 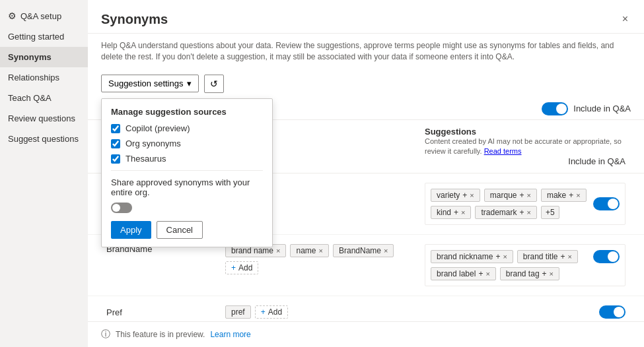 What do you see at coordinates (444, 212) in the screenshot?
I see `tag-text: kind` at bounding box center [444, 212].